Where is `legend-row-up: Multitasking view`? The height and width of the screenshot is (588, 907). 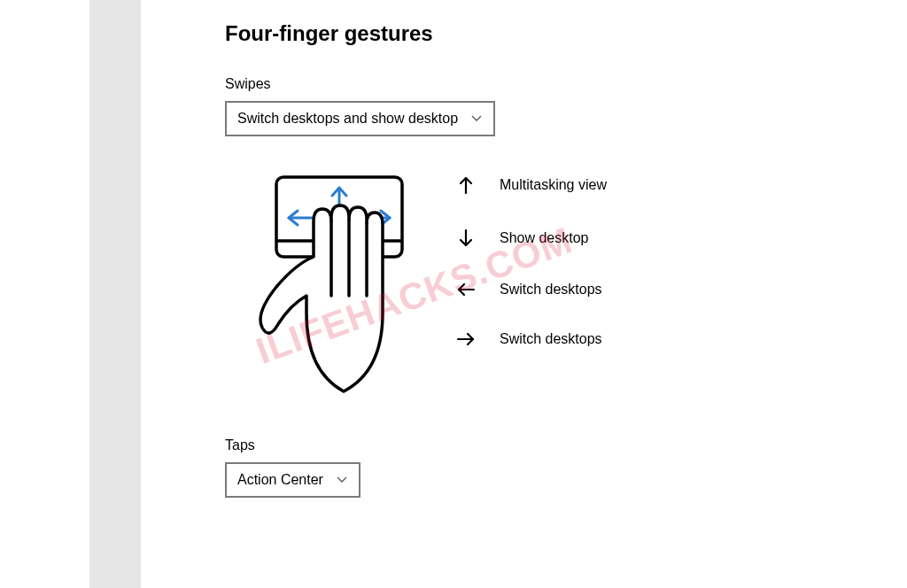 legend-row-up: Multitasking view is located at coordinates (531, 185).